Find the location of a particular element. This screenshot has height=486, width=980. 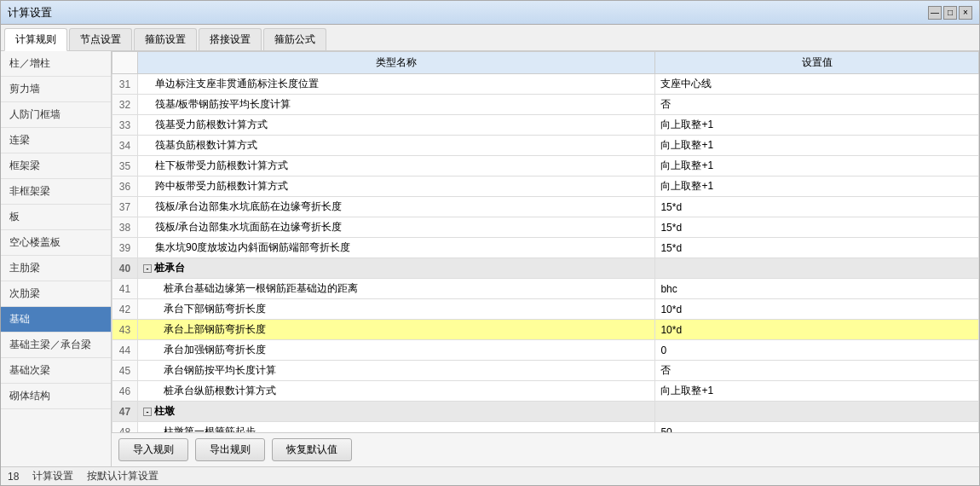

row-num-41: 41 is located at coordinates (125, 289).